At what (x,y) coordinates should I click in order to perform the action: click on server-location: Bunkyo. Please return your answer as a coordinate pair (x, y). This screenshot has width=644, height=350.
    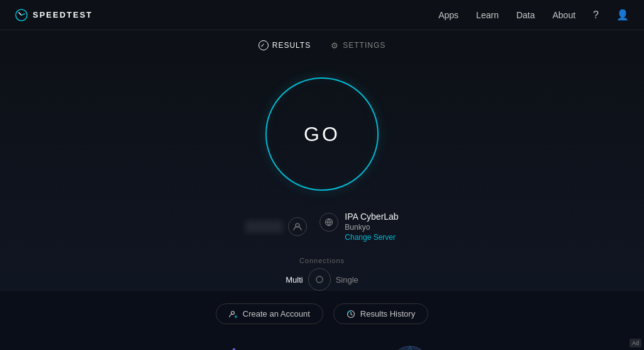
    Looking at the image, I should click on (371, 227).